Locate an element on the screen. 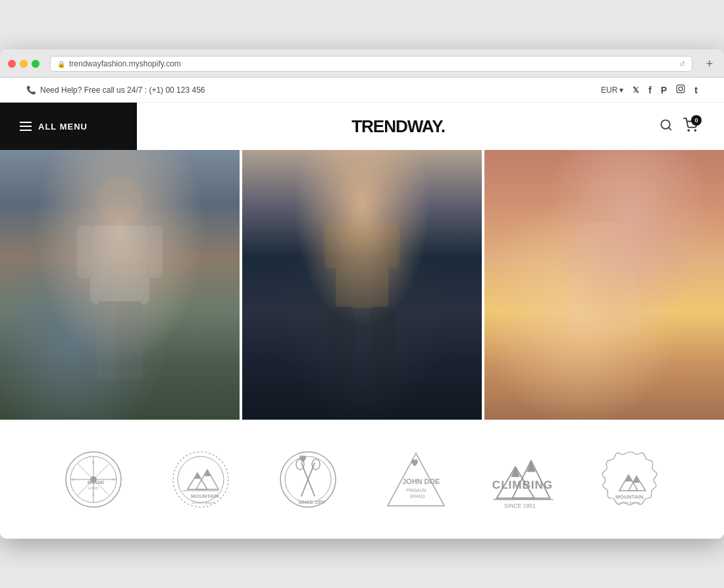 This screenshot has height=588, width=724. facebook-link: f is located at coordinates (650, 90).